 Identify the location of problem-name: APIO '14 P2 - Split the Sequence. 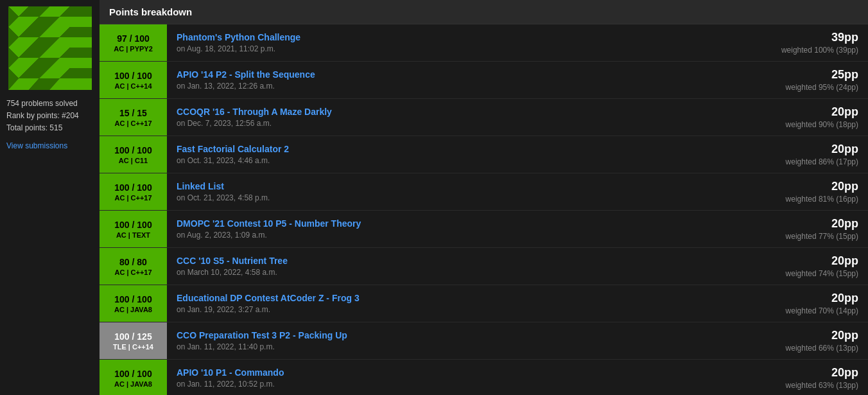
(453, 75).